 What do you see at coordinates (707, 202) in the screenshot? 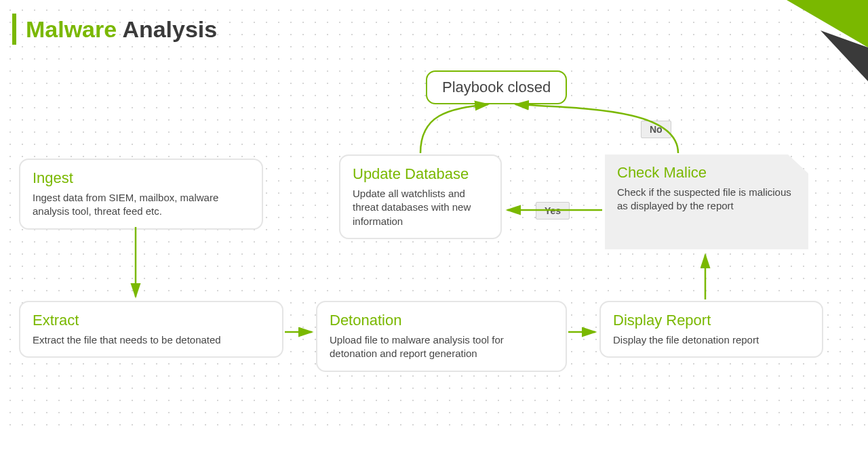
I see `node-check-malice: Check Malice Check if the suspected file…` at bounding box center [707, 202].